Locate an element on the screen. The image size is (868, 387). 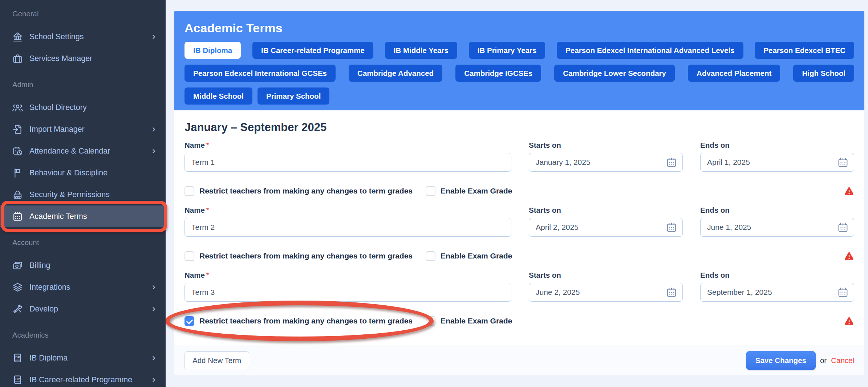
programme-tab: Primary School is located at coordinates (293, 96).